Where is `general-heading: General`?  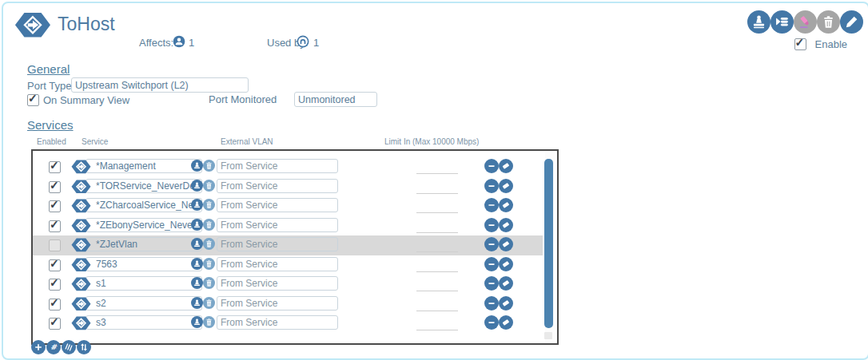
general-heading: General is located at coordinates (48, 69).